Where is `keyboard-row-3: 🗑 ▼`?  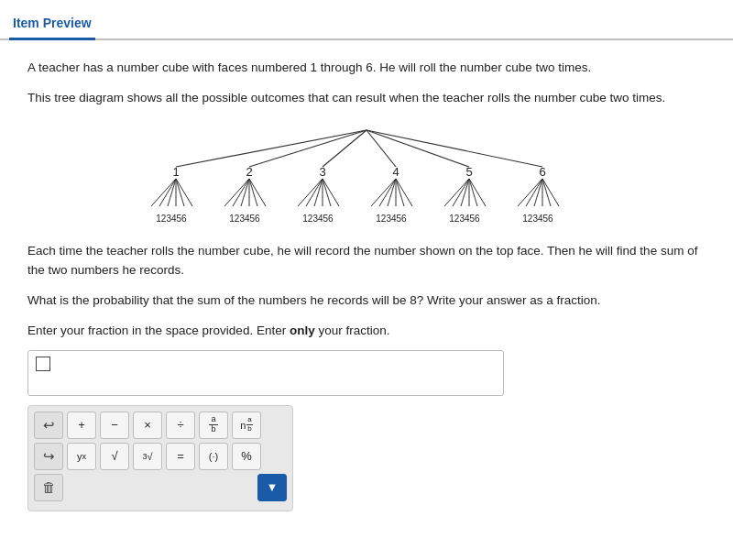
keyboard-row-3: 🗑 ▼ is located at coordinates (160, 488).